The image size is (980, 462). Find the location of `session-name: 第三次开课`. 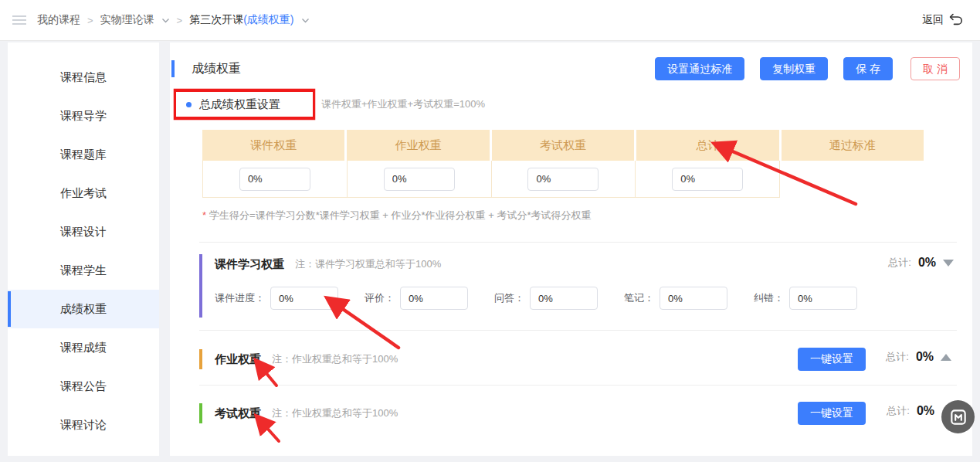

session-name: 第三次开课 is located at coordinates (216, 19).